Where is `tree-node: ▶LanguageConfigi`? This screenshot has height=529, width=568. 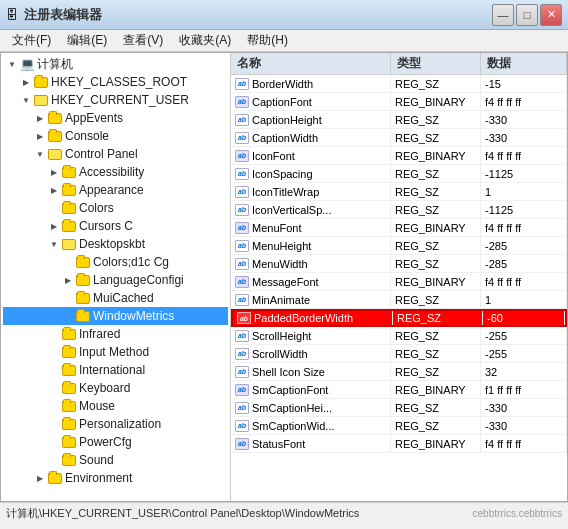 tree-node: ▶LanguageConfigi is located at coordinates (116, 280).